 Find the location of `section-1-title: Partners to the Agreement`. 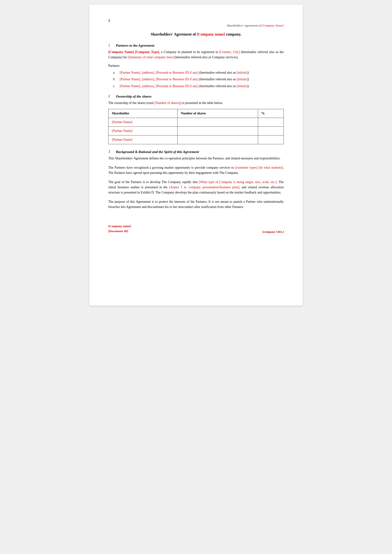

section-1-title: Partners to the Agreement is located at coordinates (135, 46).